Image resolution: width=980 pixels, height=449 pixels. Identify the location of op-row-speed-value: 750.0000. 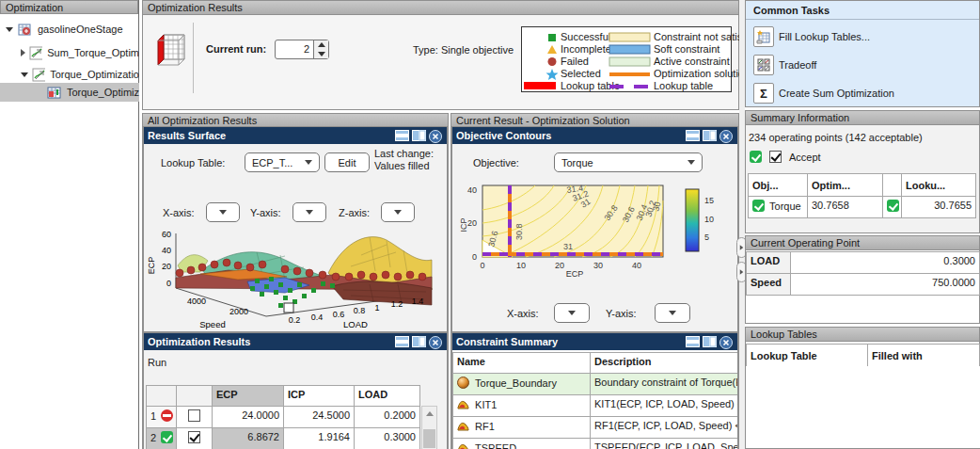
(885, 284).